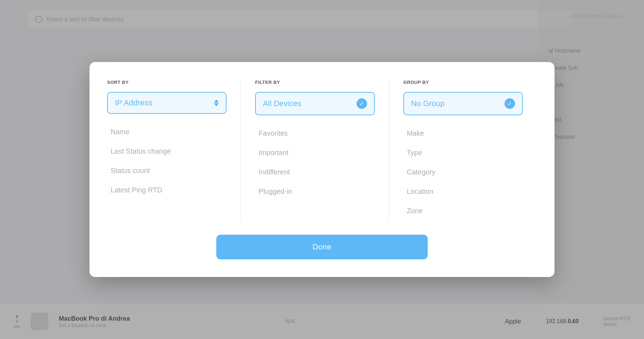 Image resolution: width=644 pixels, height=339 pixels. I want to click on group-by-header: GROUP BY, so click(463, 82).